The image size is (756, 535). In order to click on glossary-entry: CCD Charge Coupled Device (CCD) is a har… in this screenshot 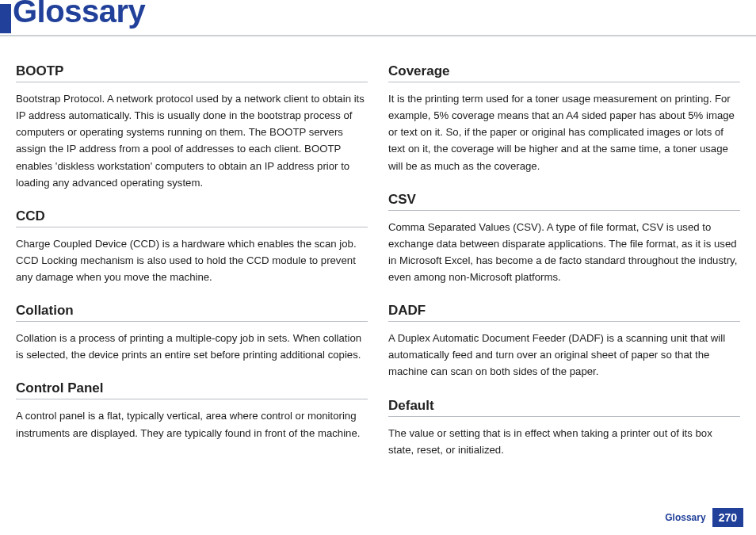, I will do `click(192, 247)`.